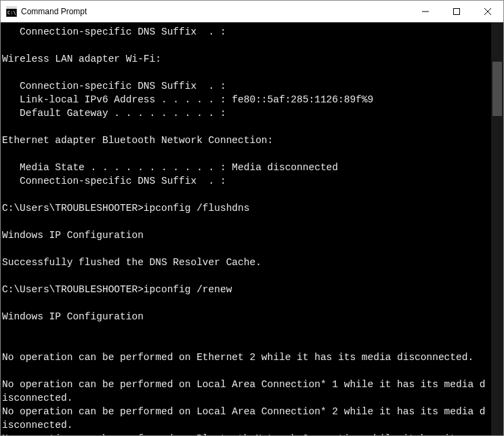 The width and height of the screenshot is (504, 436). Describe the element at coordinates (215, 12) in the screenshot. I see `window-title: Command Prompt` at that location.